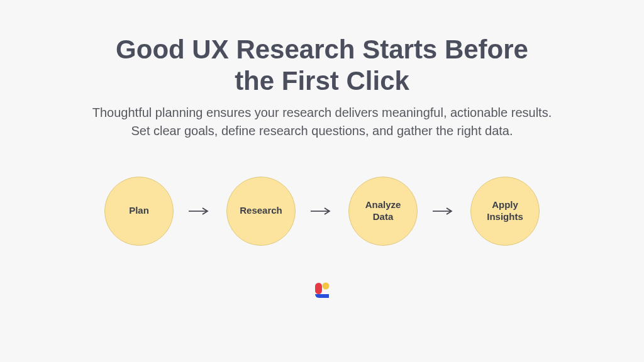 This screenshot has width=644, height=362. What do you see at coordinates (383, 211) in the screenshot?
I see `step-label: Analyze Data` at bounding box center [383, 211].